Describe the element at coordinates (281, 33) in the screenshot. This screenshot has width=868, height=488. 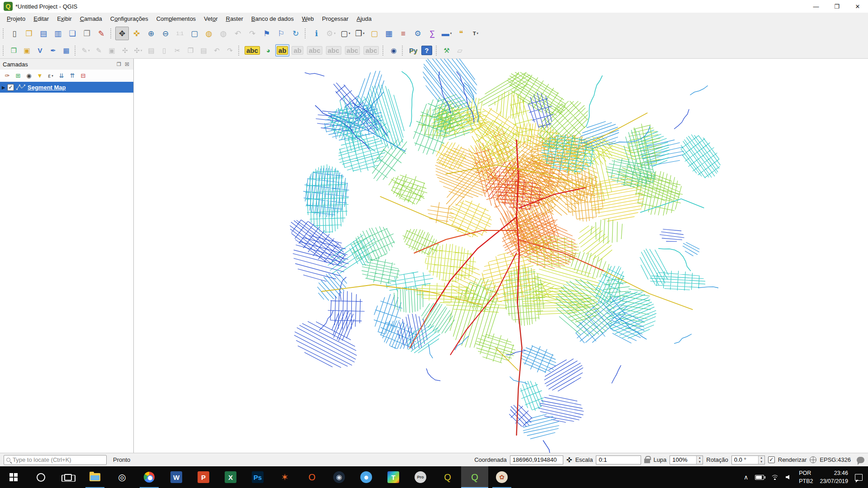
I see `show-bookmarks-button: ⚐` at that location.